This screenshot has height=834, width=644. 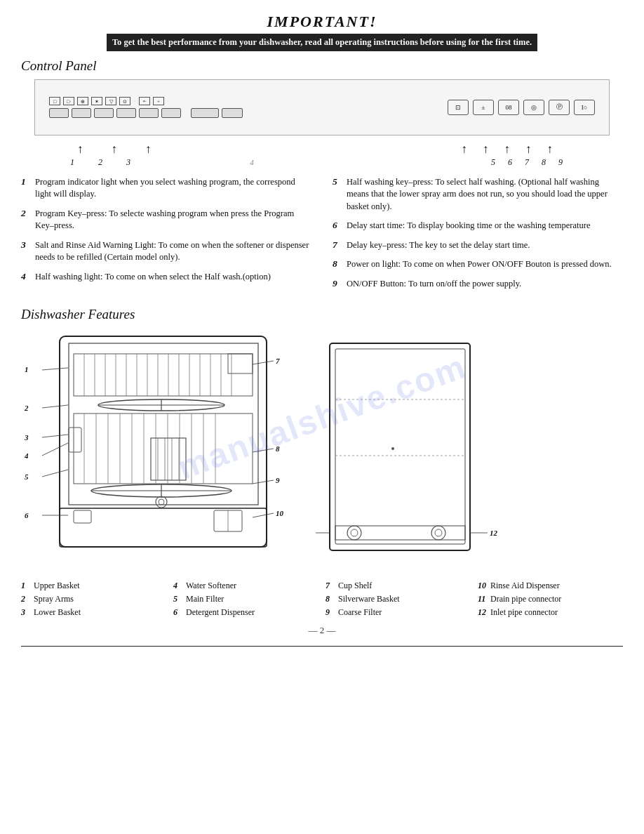 What do you see at coordinates (211, 585) in the screenshot?
I see `legend-label-4: Water Softener` at bounding box center [211, 585].